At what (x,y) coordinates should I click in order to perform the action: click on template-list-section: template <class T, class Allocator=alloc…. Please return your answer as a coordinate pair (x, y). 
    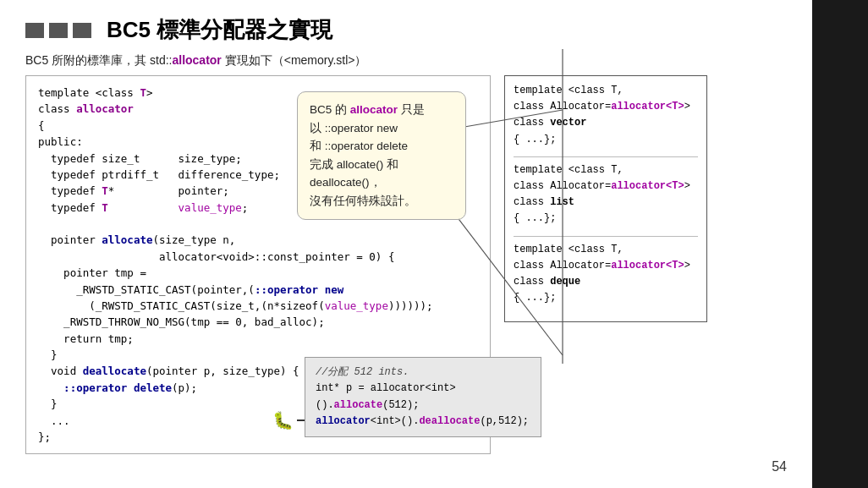
    Looking at the image, I should click on (606, 195).